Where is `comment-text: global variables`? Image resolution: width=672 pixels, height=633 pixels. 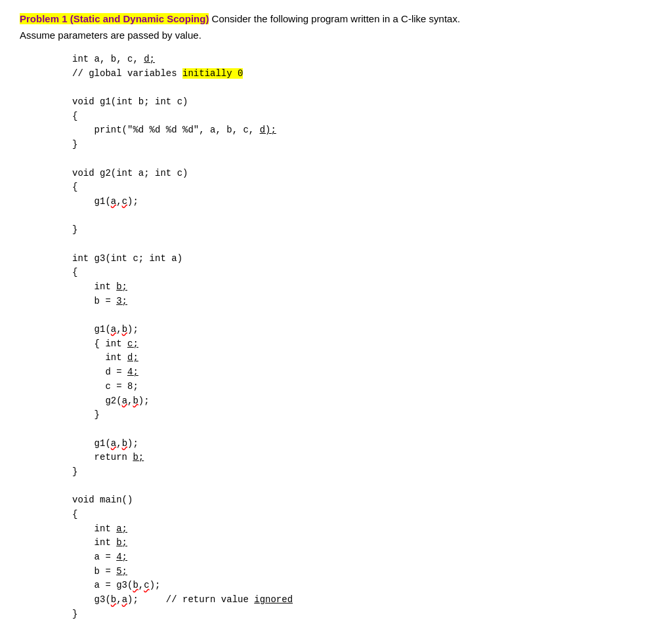
comment-text: global variables is located at coordinates (135, 73).